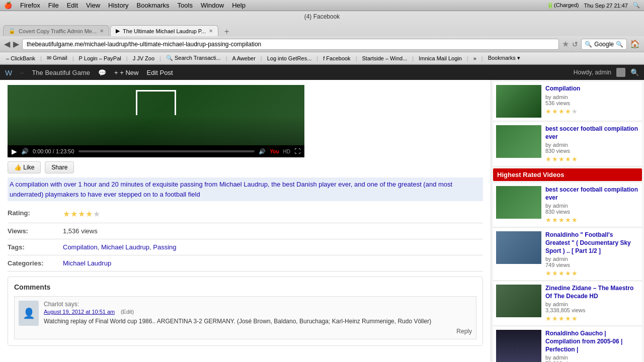 The width and height of the screenshot is (644, 362). What do you see at coordinates (116, 72) in the screenshot?
I see `plus-icon: +` at bounding box center [116, 72].